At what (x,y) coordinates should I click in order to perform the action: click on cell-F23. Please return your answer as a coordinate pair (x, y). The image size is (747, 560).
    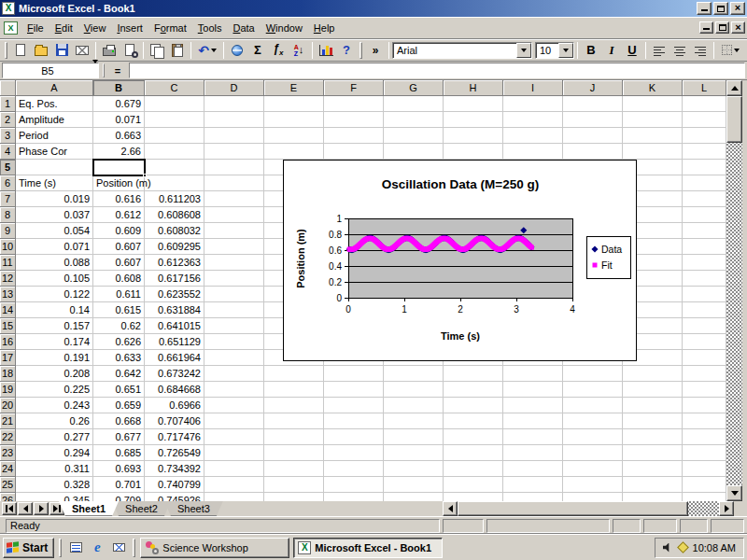
    Looking at the image, I should click on (354, 454).